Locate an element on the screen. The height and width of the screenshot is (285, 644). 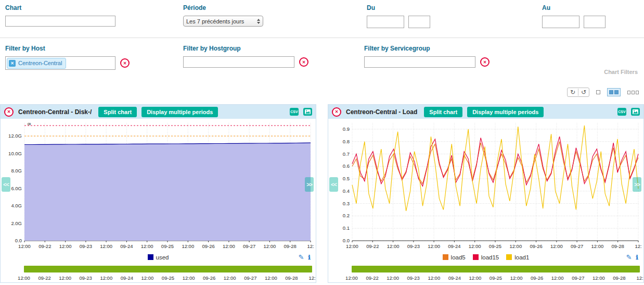
svg-text: 4.0G is located at coordinates (17, 205).